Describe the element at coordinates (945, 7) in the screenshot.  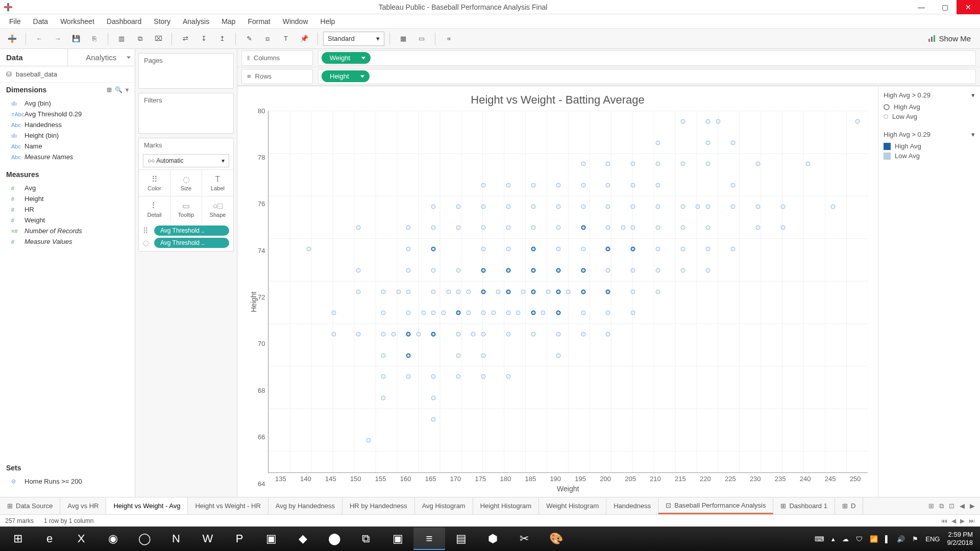
I see `maximize-button: ▢` at that location.